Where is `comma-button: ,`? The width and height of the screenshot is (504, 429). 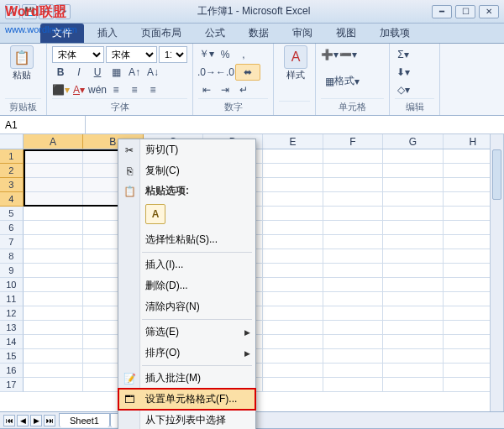
comma-button: , is located at coordinates (244, 55).